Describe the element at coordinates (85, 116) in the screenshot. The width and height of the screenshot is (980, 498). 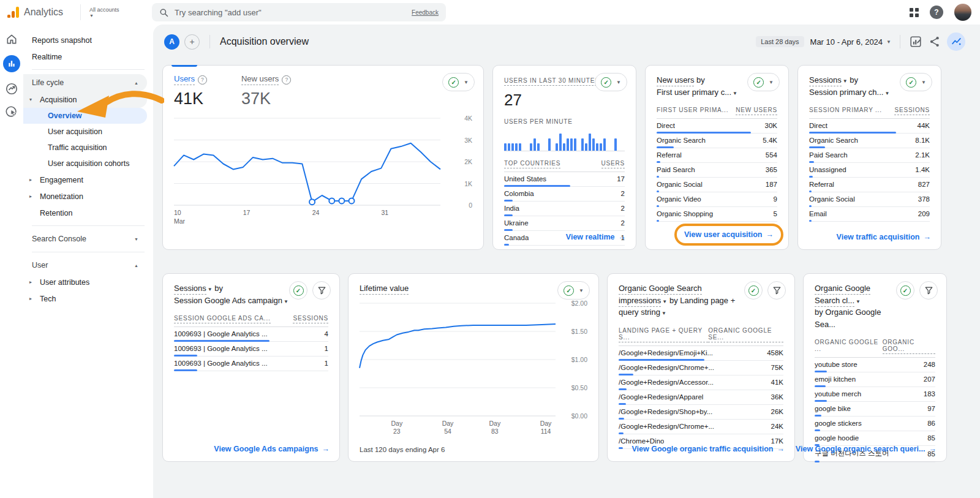
I see `sidebar-item-overview: Overview` at that location.